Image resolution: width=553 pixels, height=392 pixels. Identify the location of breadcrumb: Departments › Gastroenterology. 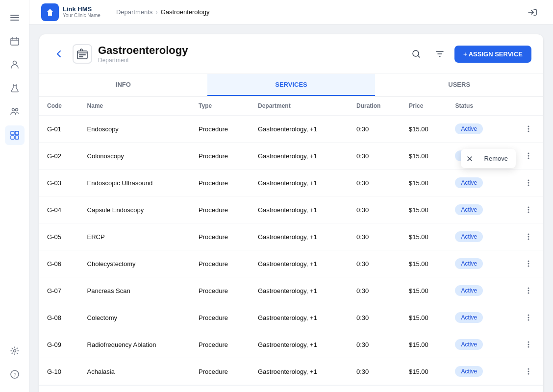
(163, 12).